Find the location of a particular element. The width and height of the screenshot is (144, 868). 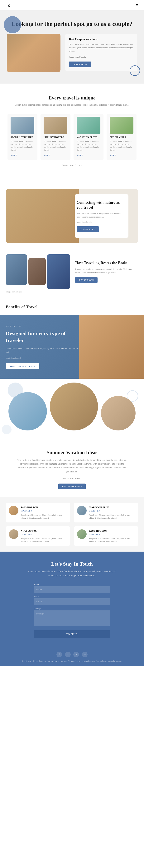

message-label: Message is located at coordinates (72, 609).